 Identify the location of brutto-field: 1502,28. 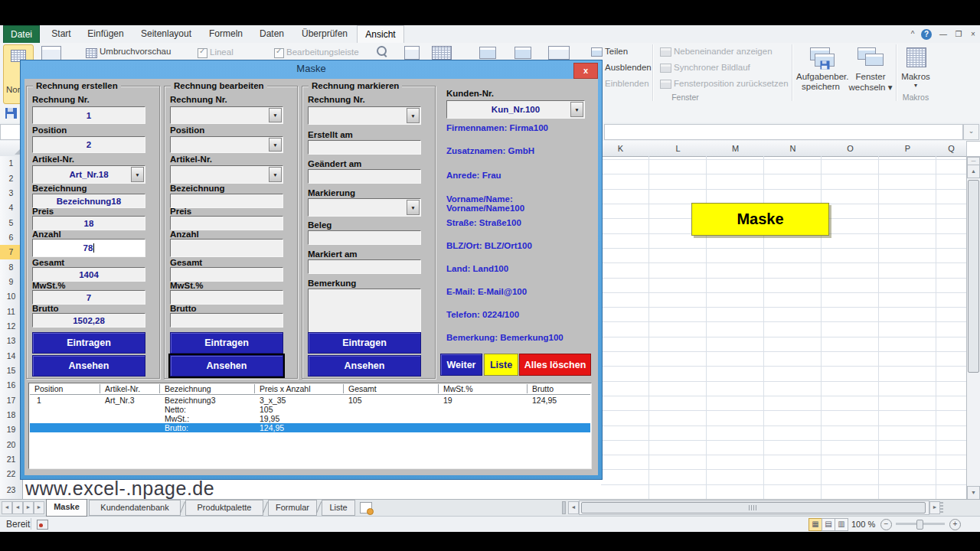
(89, 320).